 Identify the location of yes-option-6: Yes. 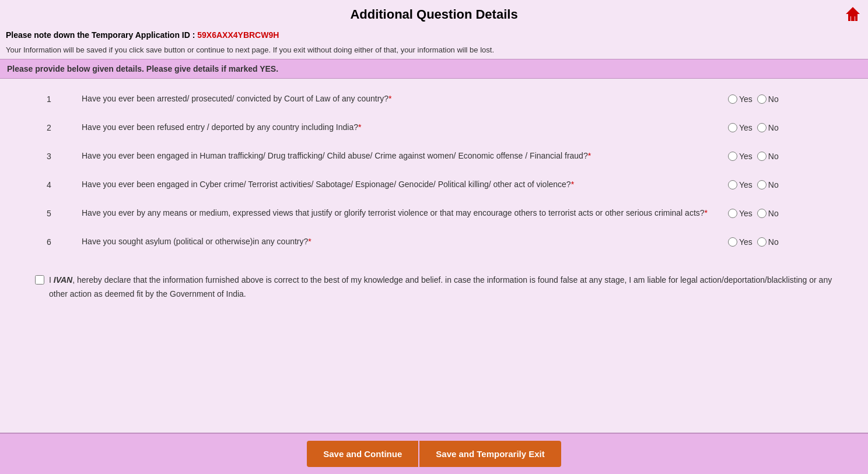
(740, 242).